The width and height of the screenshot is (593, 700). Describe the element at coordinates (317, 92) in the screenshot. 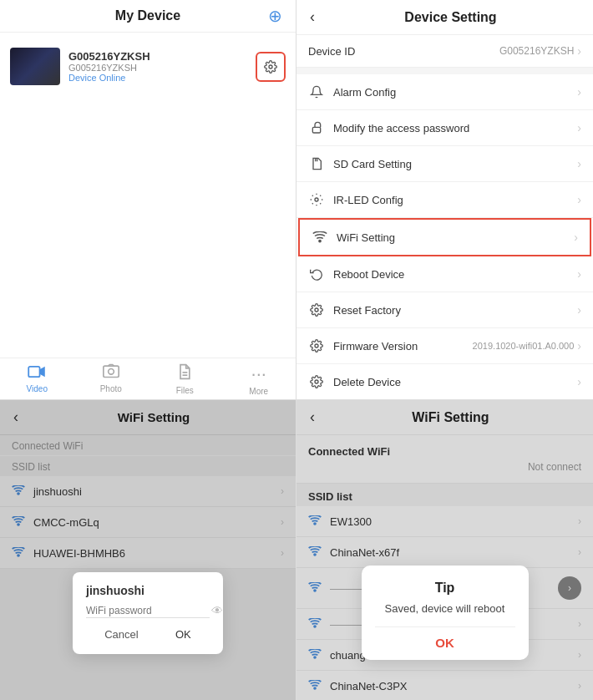

I see `alarm-icon` at that location.